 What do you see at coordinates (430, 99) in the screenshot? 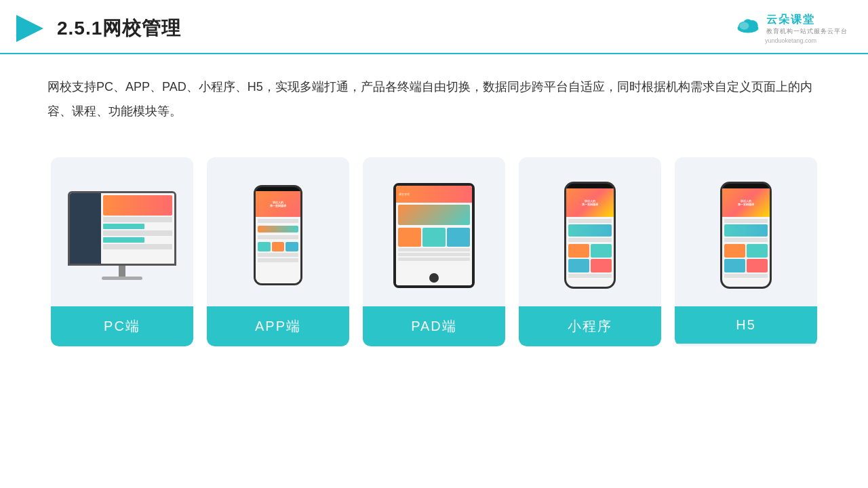
I see `description-content: 网校支持PC、APP、PAD、小程序、H5，实现多端打通，产品各终端自由切换，数…` at bounding box center [430, 99].